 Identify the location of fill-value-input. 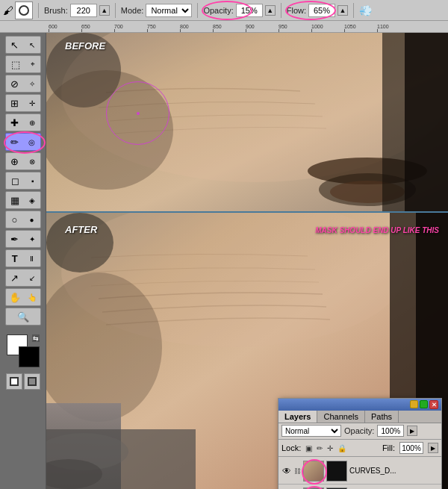
(411, 448).